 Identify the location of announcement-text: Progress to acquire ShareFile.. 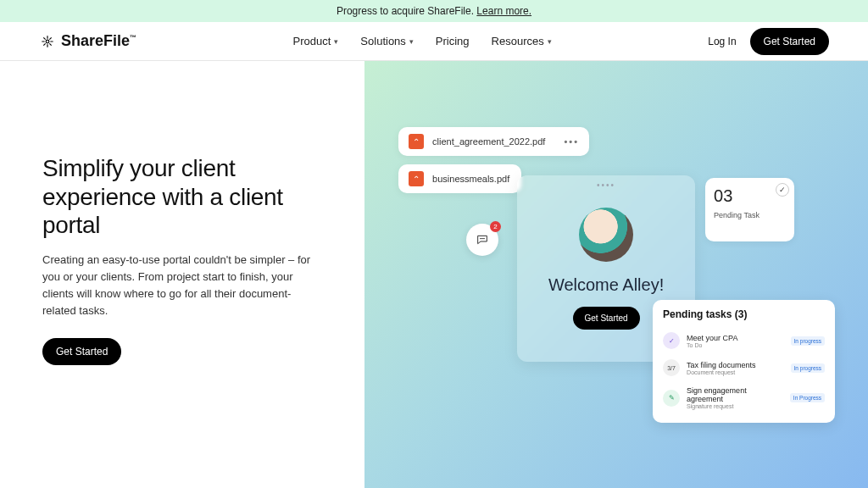
(407, 11).